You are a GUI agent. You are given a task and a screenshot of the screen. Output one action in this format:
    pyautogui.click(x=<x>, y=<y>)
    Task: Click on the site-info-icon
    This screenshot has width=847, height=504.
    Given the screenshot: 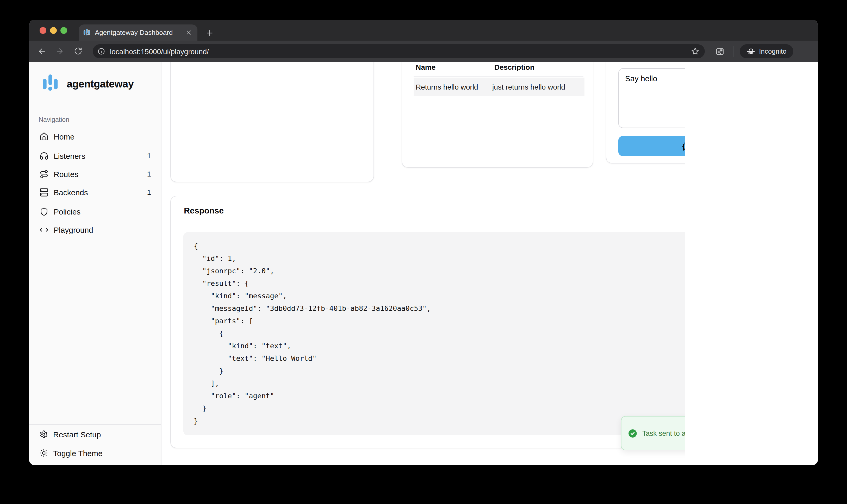 What is the action you would take?
    pyautogui.click(x=101, y=52)
    